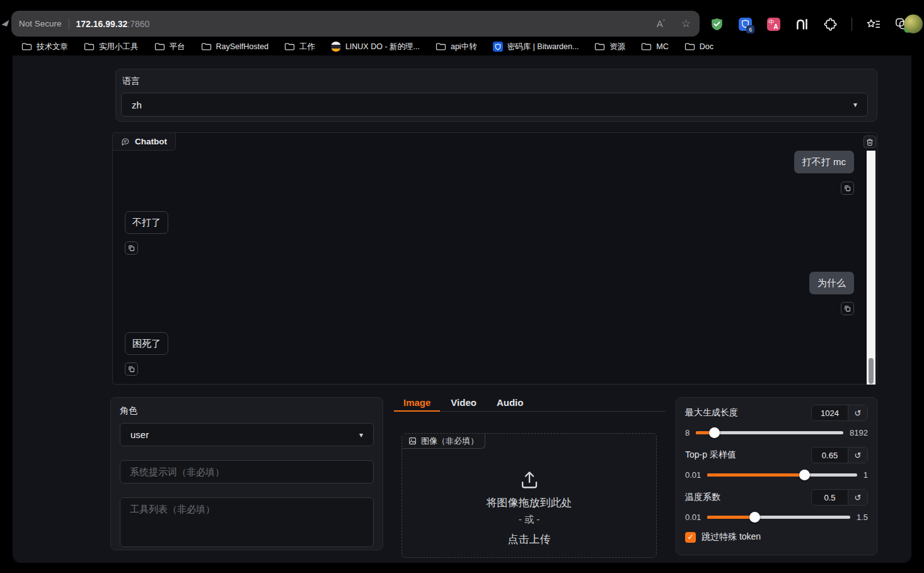 This screenshot has width=924, height=573. Describe the element at coordinates (355, 24) in the screenshot. I see `address-bar: Not Secure 172.16.99.32:7860 A” ☆` at that location.